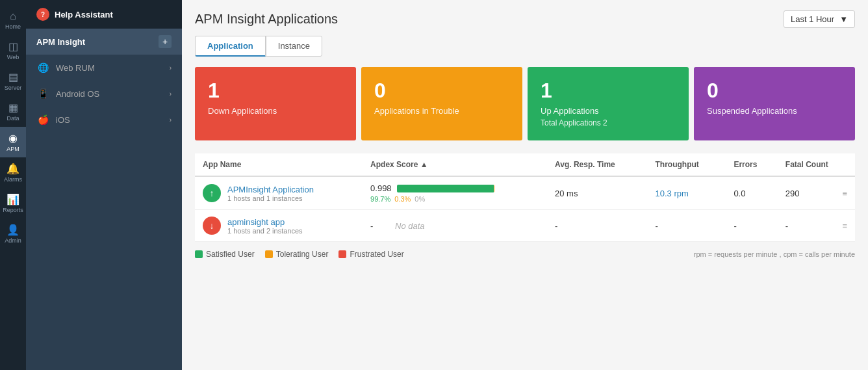 The image size is (868, 370). I want to click on nav-home-label: Home, so click(13, 27).